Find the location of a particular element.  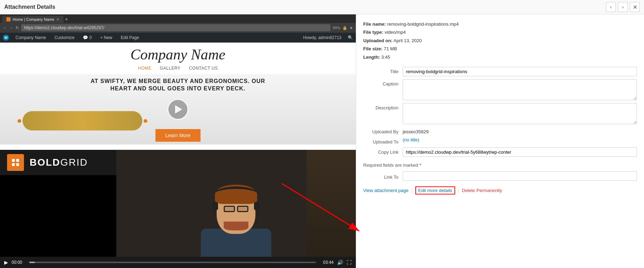

tab-close-icon: ✕ is located at coordinates (58, 20).